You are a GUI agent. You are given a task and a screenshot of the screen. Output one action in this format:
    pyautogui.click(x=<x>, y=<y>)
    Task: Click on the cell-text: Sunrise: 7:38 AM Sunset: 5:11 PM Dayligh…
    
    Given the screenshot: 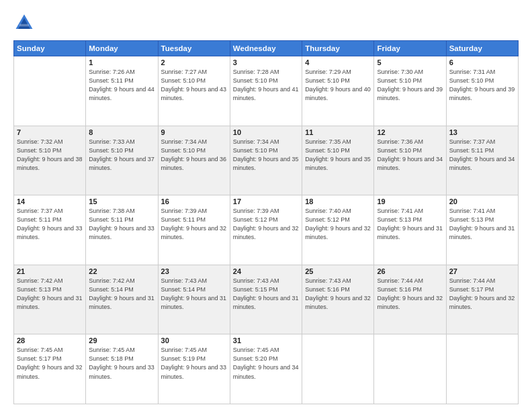 What is the action you would take?
    pyautogui.click(x=122, y=224)
    